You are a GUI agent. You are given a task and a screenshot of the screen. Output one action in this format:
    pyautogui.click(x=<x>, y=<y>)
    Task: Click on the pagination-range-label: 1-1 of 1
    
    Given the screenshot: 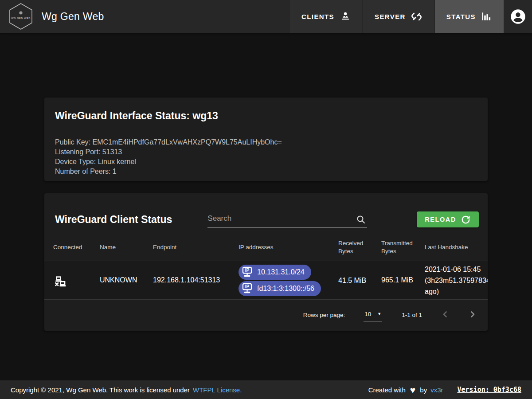 What is the action you would take?
    pyautogui.click(x=412, y=315)
    